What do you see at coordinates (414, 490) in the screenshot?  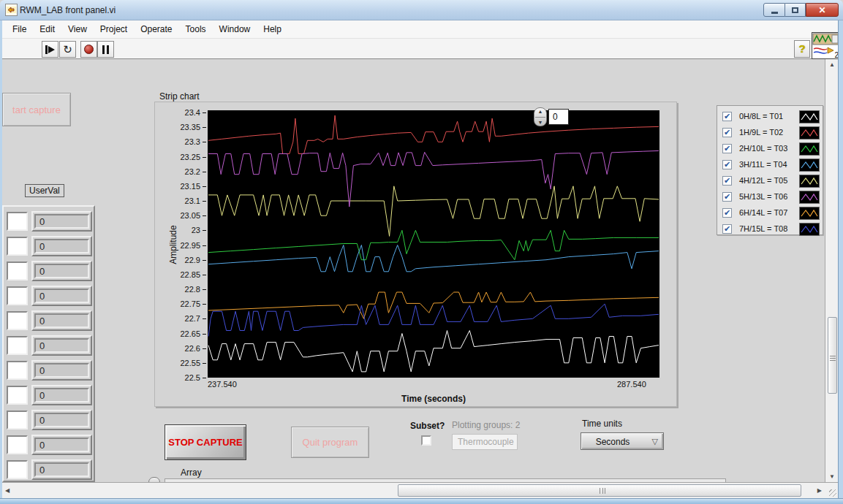 I see `horizontal-scrollbar: ◀ ▶` at bounding box center [414, 490].